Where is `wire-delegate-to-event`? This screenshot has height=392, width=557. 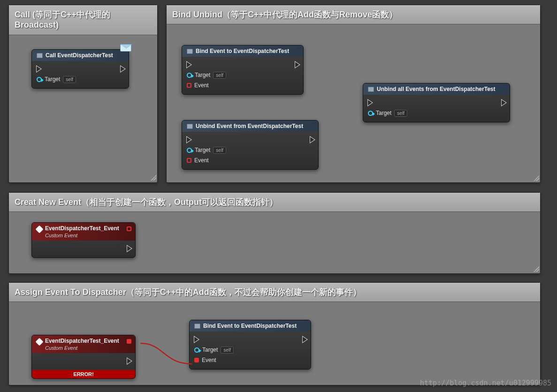 wire-delegate-to-event is located at coordinates (166, 354).